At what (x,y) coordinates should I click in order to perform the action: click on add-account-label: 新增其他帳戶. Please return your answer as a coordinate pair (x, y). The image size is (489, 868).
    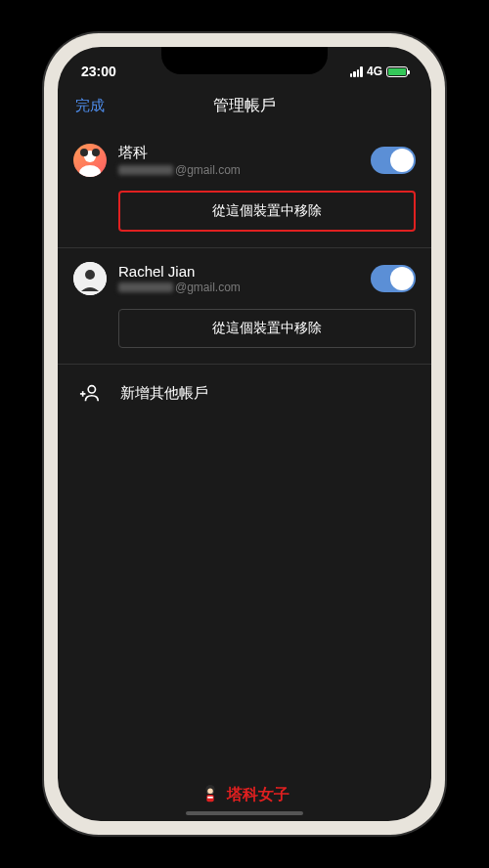
    Looking at the image, I should click on (164, 393).